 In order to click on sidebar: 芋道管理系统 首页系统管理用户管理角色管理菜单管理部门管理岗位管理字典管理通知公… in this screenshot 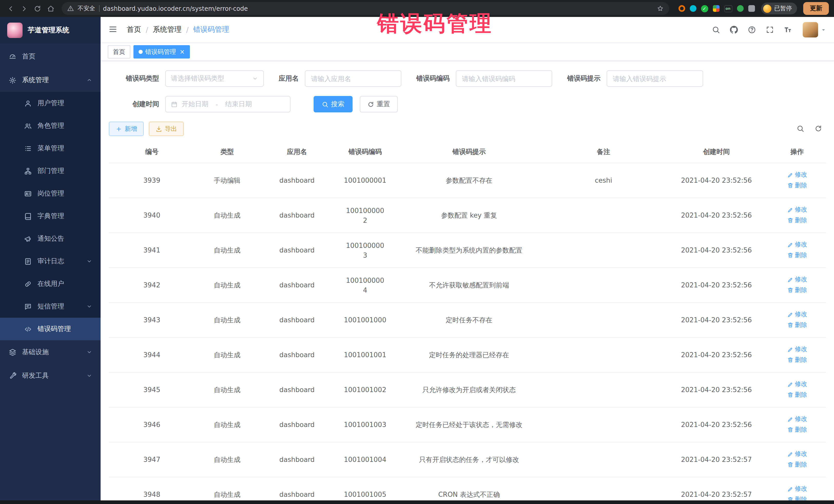, I will do `click(50, 261)`.